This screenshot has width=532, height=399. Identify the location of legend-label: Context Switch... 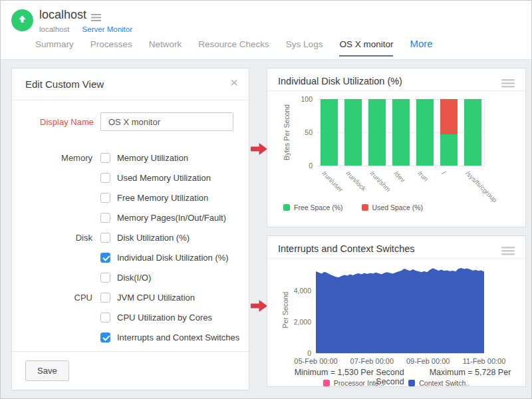
(444, 383).